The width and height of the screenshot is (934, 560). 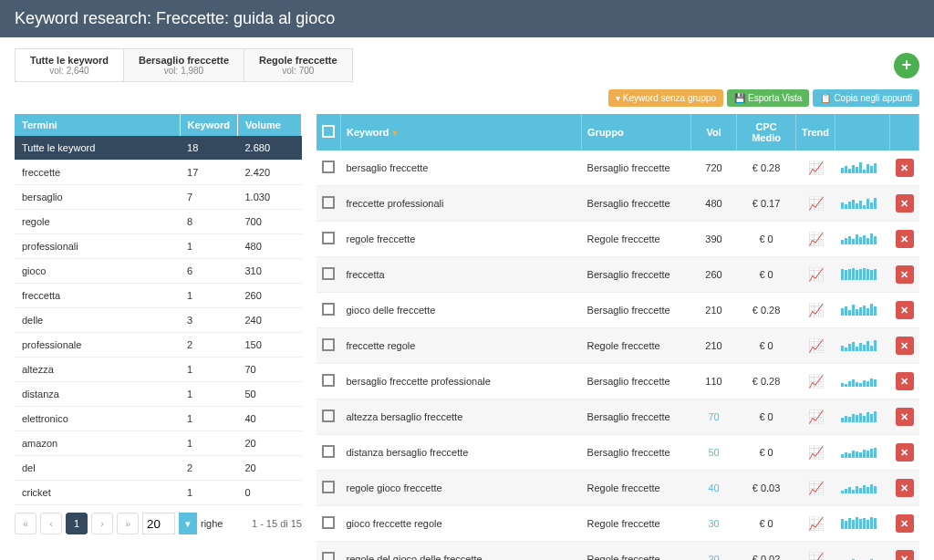 I want to click on vol-cell: 2.680, so click(x=270, y=148).